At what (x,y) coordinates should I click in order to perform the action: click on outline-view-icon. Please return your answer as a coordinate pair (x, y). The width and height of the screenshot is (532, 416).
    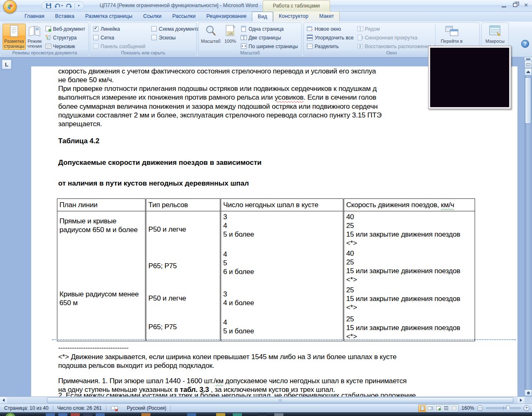
    Looking at the image, I should click on (48, 37).